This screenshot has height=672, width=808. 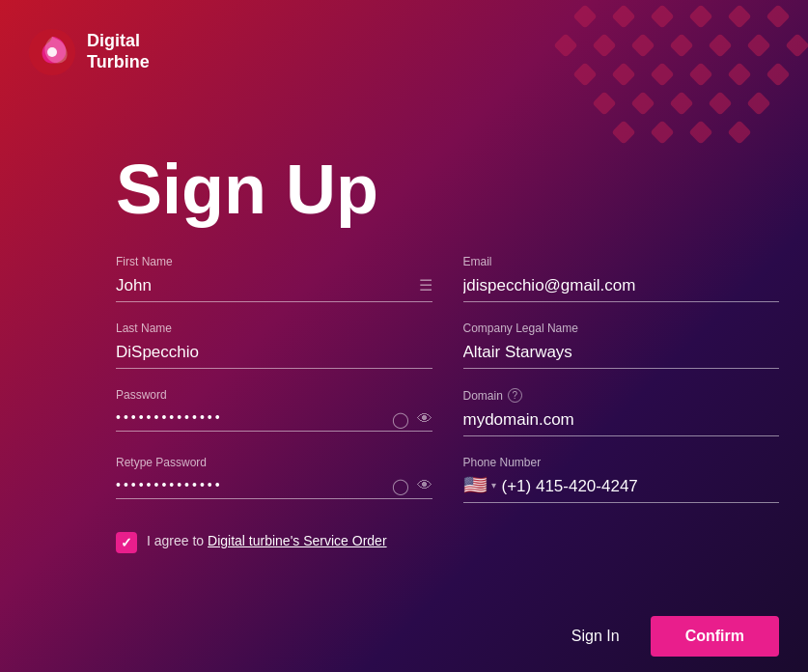 I want to click on password-input, so click(x=274, y=419).